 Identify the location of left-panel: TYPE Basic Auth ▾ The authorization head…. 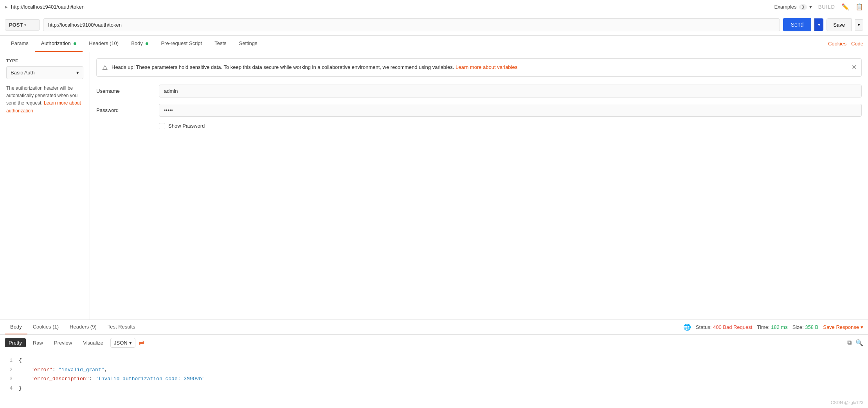
(45, 186).